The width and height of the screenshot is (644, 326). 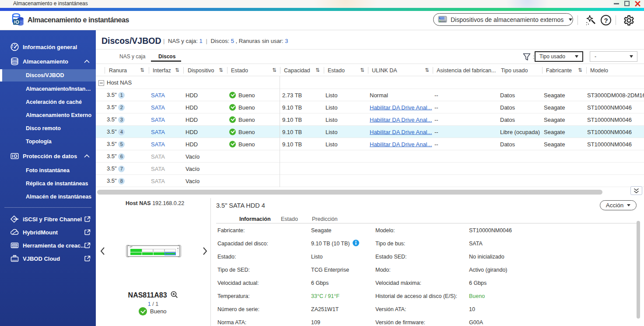 What do you see at coordinates (443, 18) in the screenshot?
I see `svg-text: RAID` at bounding box center [443, 18].